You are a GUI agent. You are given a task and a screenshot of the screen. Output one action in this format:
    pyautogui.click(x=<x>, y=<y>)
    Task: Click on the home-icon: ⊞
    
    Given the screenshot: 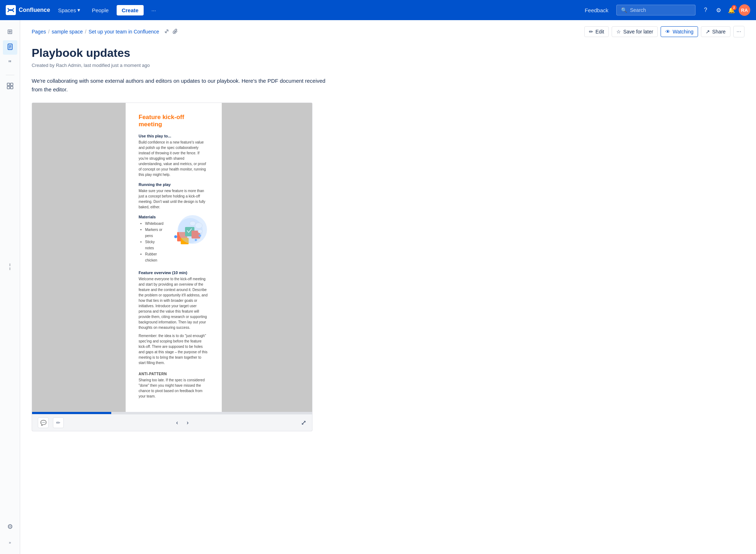 What is the action you would take?
    pyautogui.click(x=10, y=32)
    